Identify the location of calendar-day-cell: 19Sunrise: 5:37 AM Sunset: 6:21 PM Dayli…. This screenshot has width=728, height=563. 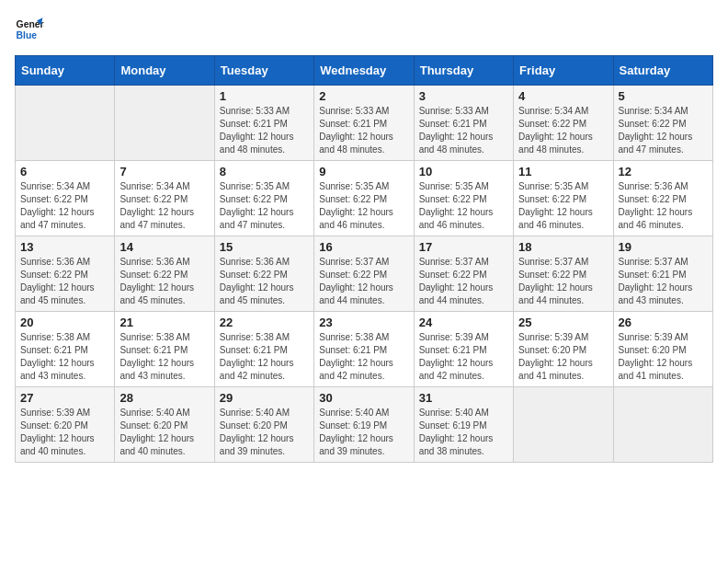
(663, 274).